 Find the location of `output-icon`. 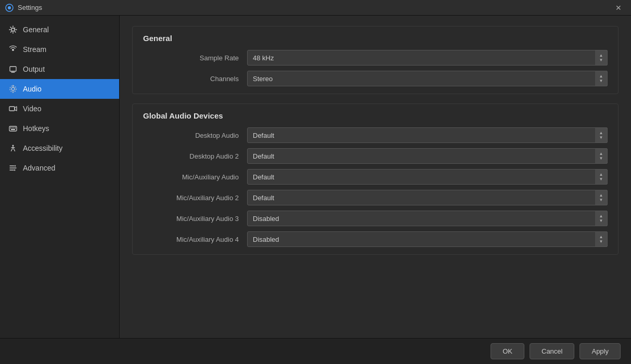

output-icon is located at coordinates (13, 69).